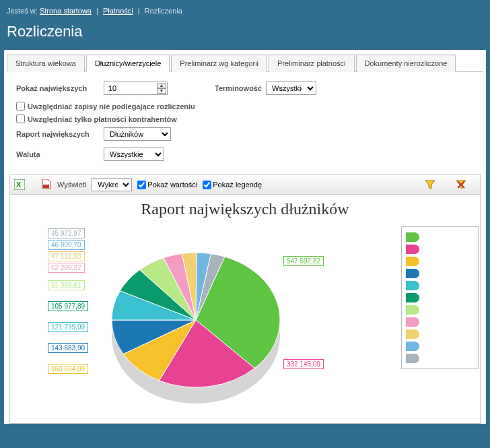  What do you see at coordinates (66, 11) in the screenshot?
I see `breadcrumb-link-home: Strona startowa` at bounding box center [66, 11].